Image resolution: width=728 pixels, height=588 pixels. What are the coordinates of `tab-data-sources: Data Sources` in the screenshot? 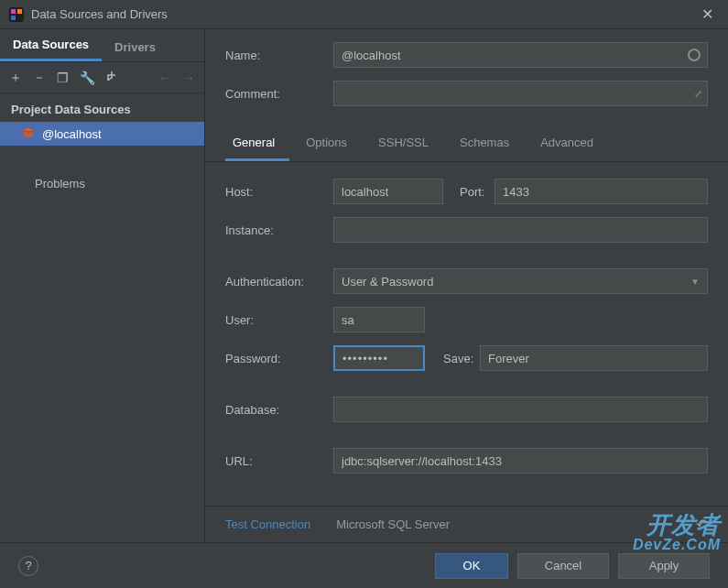 It's located at (51, 46).